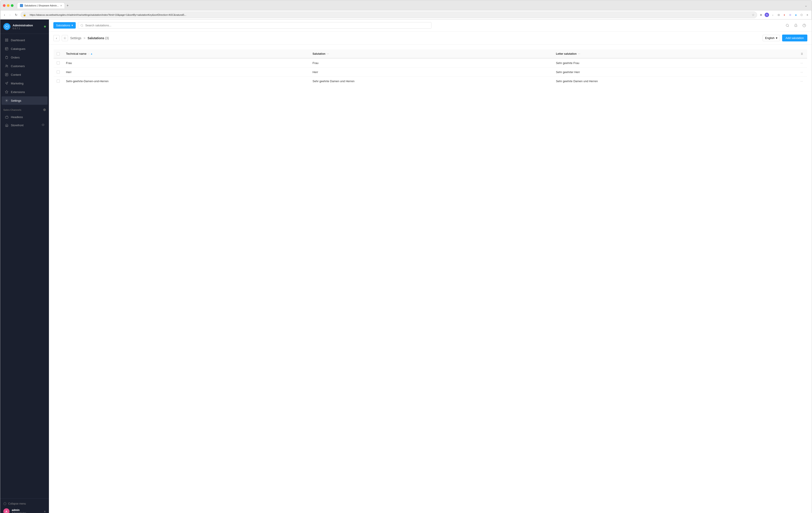 The width and height of the screenshot is (812, 513). I want to click on orders-icon, so click(7, 57).